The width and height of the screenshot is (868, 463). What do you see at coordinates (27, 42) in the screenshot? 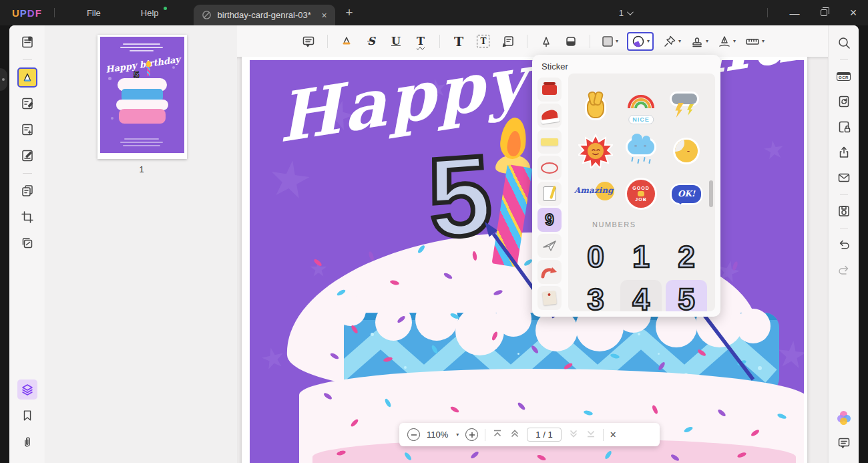
I see `sidebar-item-reader` at bounding box center [27, 42].